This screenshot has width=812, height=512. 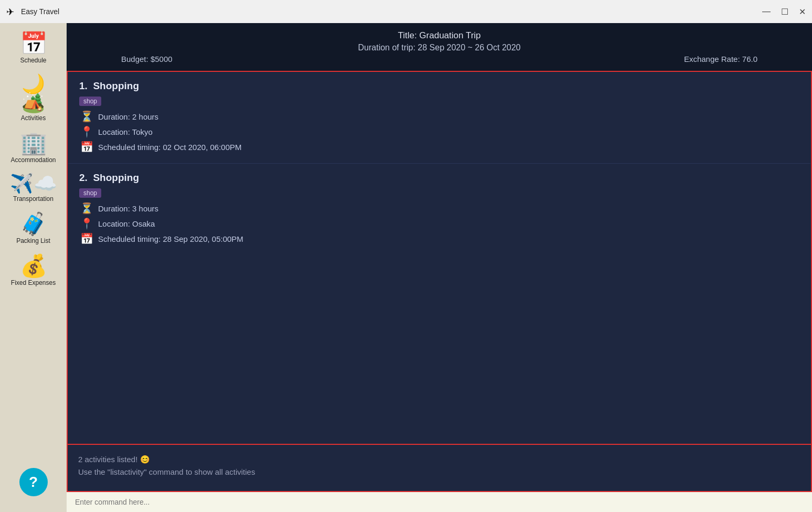 I want to click on close-button: ✕, so click(x=803, y=12).